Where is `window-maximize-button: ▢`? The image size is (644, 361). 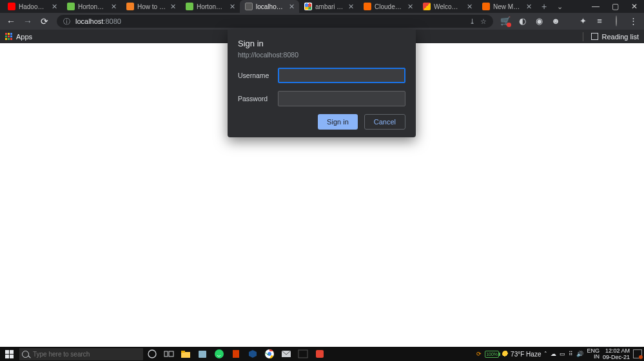
window-maximize-button: ▢ is located at coordinates (615, 6).